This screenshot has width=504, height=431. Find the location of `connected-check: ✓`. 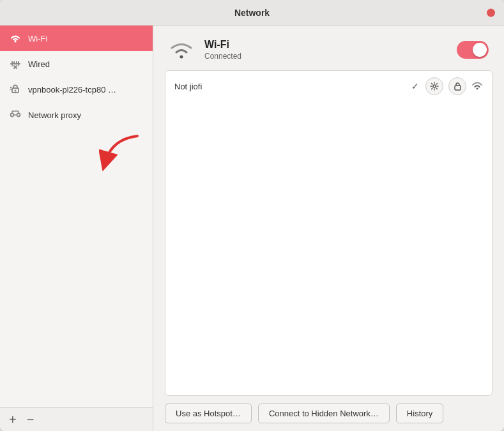

connected-check: ✓ is located at coordinates (415, 86).